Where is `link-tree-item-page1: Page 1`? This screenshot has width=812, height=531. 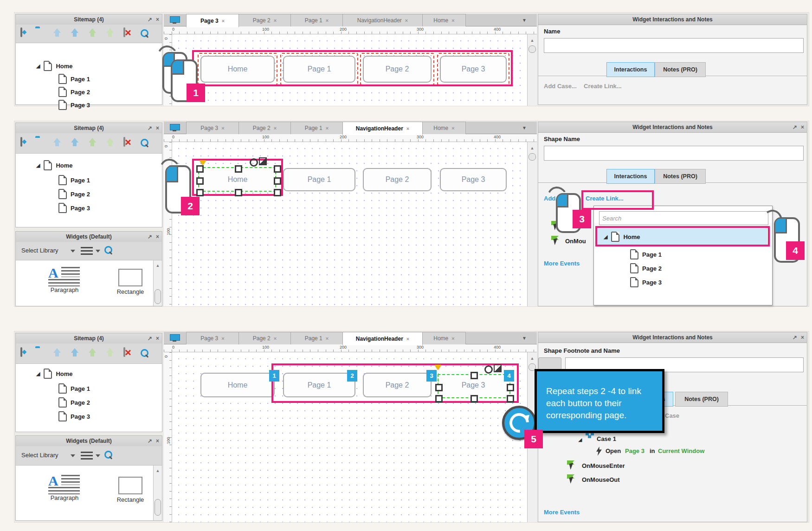 link-tree-item-page1: Page 1 is located at coordinates (646, 254).